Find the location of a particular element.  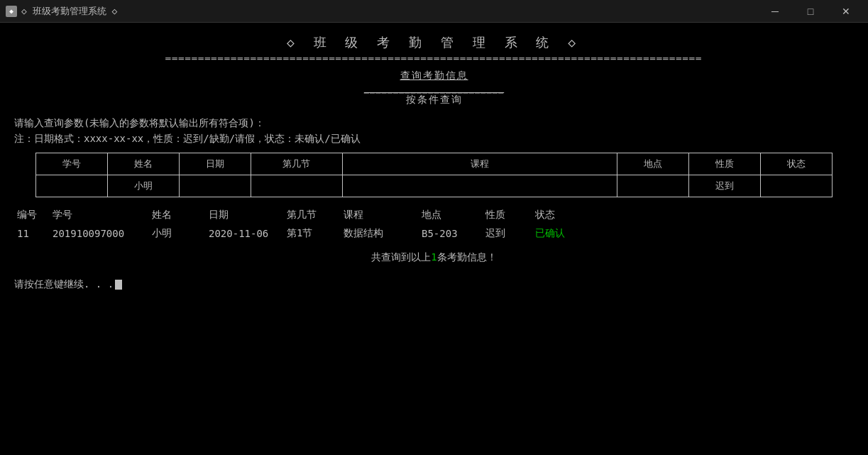

window-title: ◇ 班级考勤管理系统 ◇ is located at coordinates (70, 11).